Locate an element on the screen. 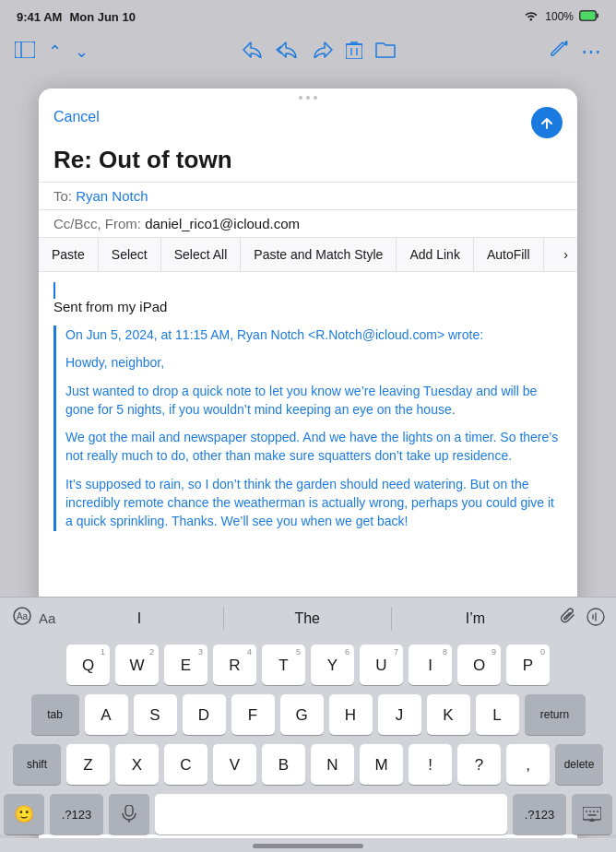  cancel-button: Cancel is located at coordinates (77, 117).